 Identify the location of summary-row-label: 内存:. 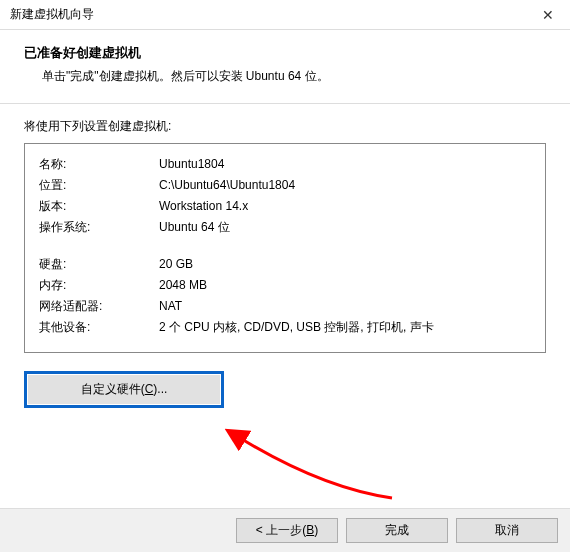
(99, 286).